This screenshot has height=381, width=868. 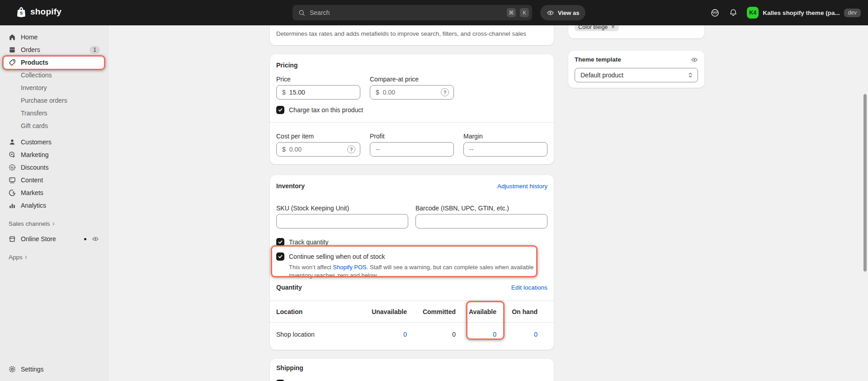 What do you see at coordinates (280, 257) in the screenshot?
I see `continue-selling-checkbox` at bounding box center [280, 257].